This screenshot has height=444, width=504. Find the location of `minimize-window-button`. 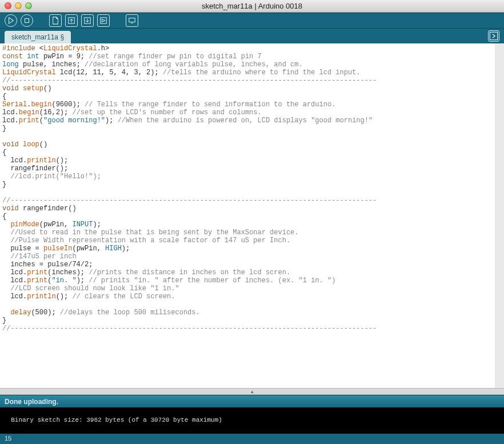

minimize-window-button is located at coordinates (18, 6).